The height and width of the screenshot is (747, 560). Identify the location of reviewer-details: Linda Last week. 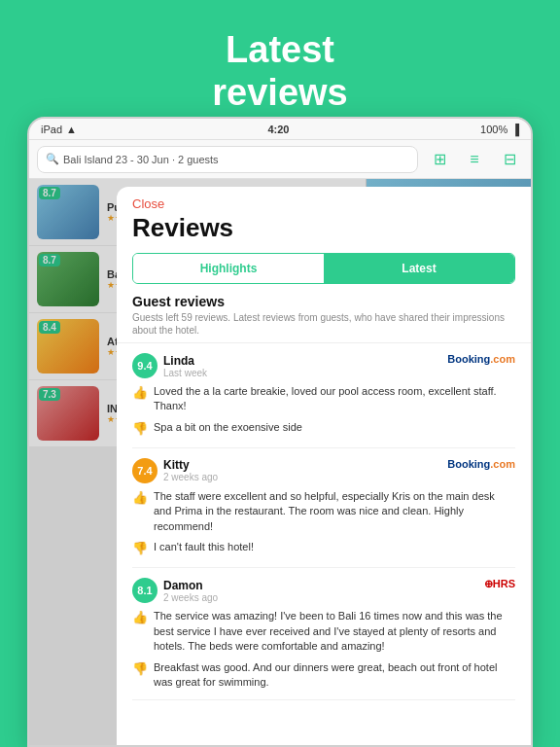
(185, 366).